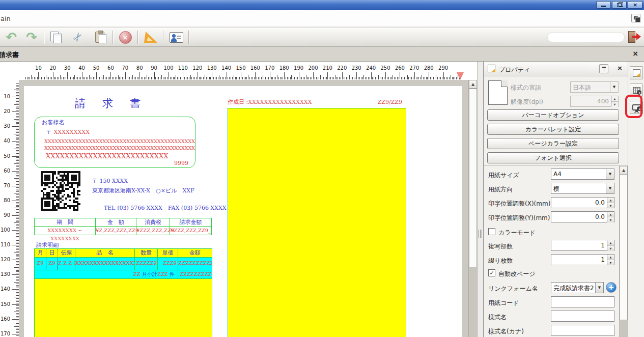  I want to click on color-palette-button: カラーパレット設定, so click(553, 129).